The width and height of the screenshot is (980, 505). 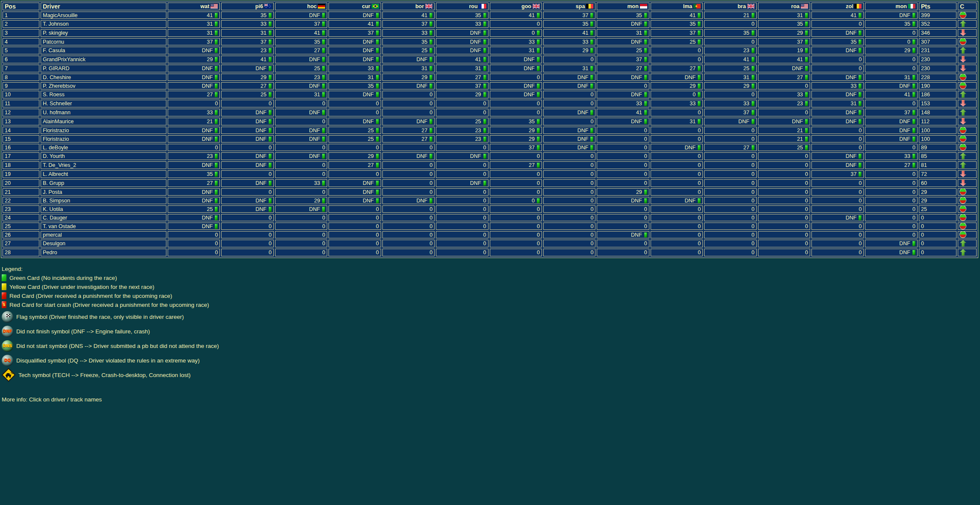 What do you see at coordinates (850, 6) in the screenshot?
I see `track-name: zol` at bounding box center [850, 6].